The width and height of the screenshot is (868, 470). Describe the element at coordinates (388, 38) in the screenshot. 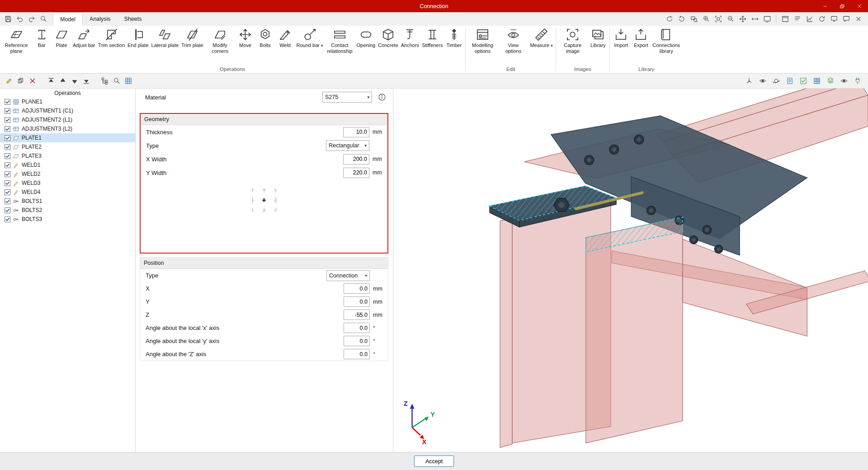

I see `ribbon-button-concrete: Concrete` at that location.